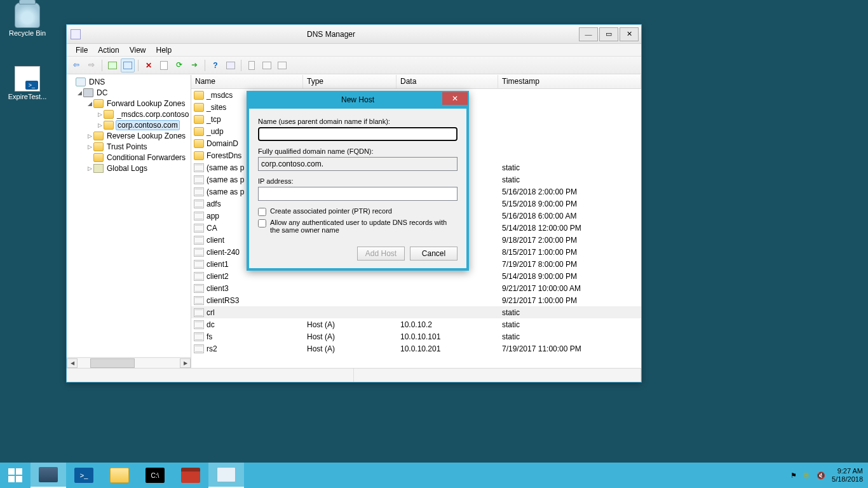 The width and height of the screenshot is (868, 488). I want to click on hide-console-tree-button, so click(128, 65).